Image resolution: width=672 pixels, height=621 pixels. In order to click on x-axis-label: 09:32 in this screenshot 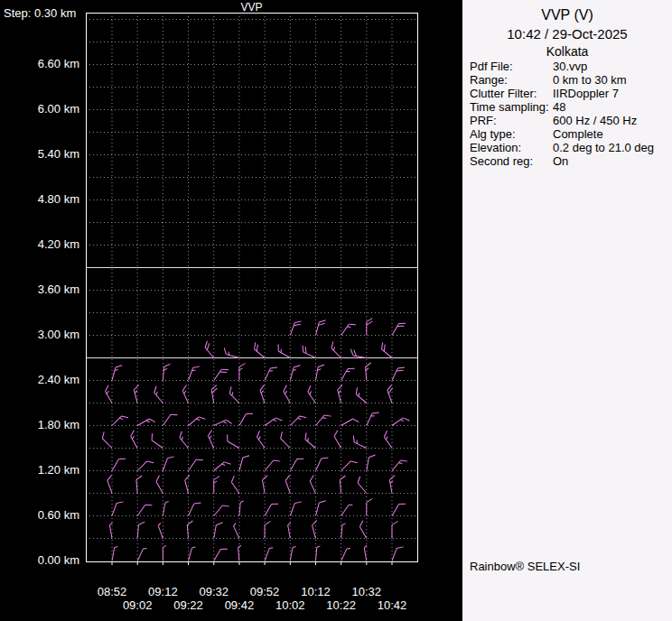, I will do `click(214, 592)`.